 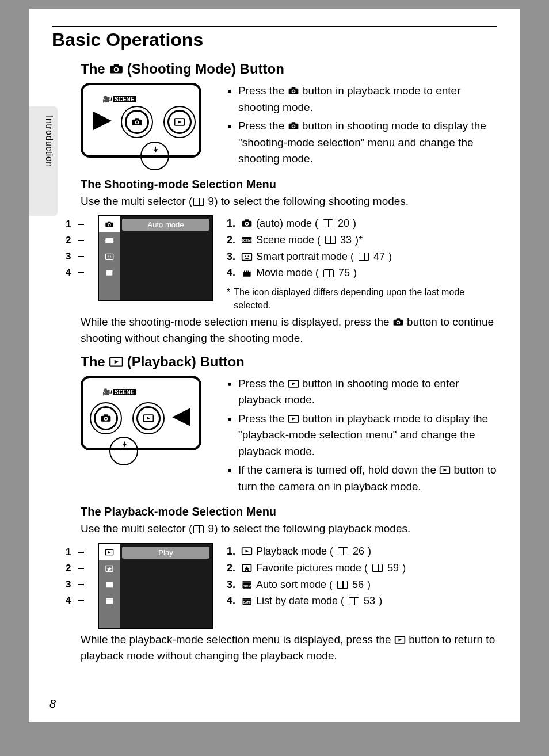 What do you see at coordinates (289, 362) in the screenshot?
I see `playback-heading: The (Playback) Button` at bounding box center [289, 362].